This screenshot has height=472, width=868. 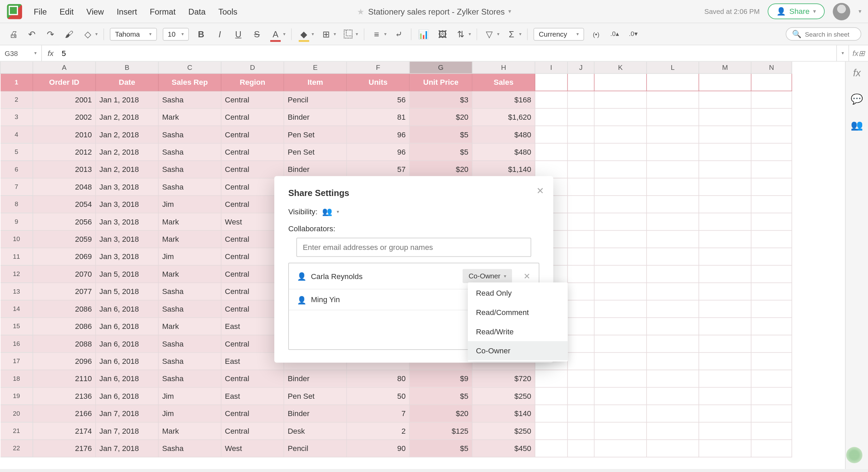 I want to click on decrease-decimal-icon: .0▾, so click(x=633, y=34).